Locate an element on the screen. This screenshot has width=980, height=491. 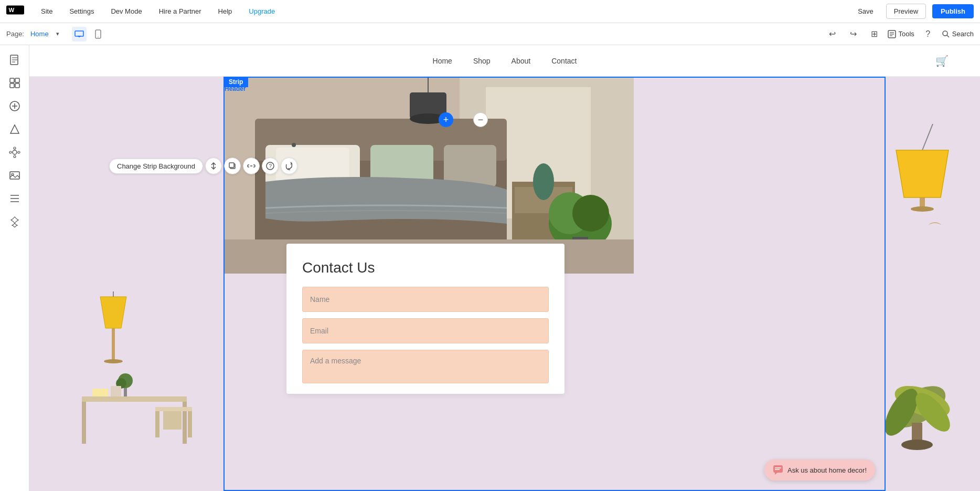
tools-button: Tools is located at coordinates (901, 34).